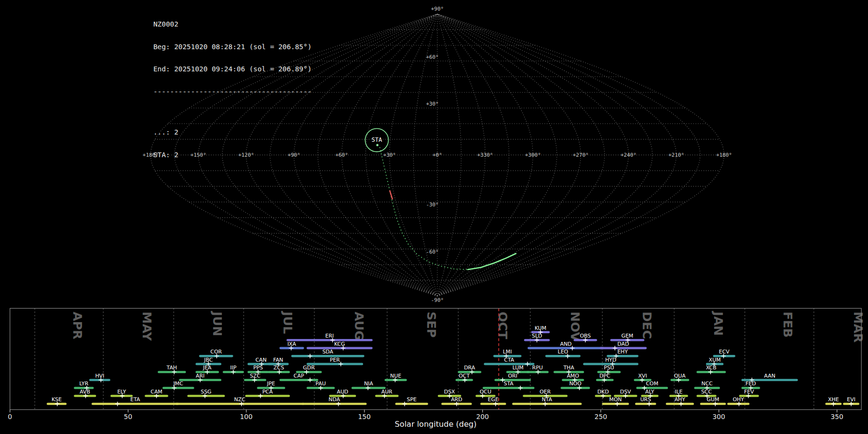 The height and width of the screenshot is (434, 868). I want to click on shower-label: EGE, so click(493, 399).